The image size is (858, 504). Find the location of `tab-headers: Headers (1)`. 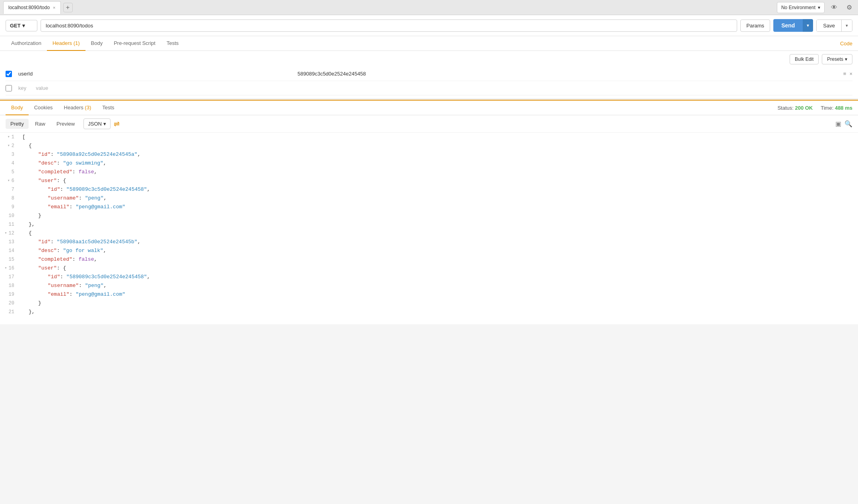

tab-headers: Headers (1) is located at coordinates (66, 44).